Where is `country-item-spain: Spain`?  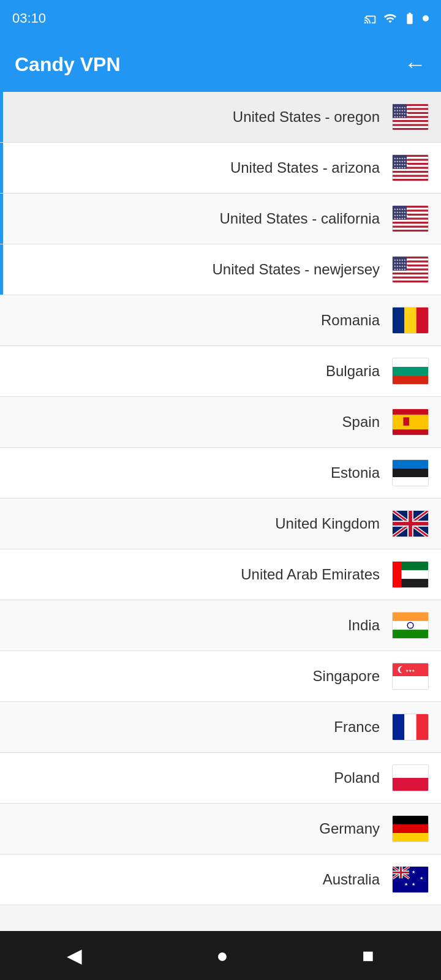
country-item-spain: Spain is located at coordinates (221, 423).